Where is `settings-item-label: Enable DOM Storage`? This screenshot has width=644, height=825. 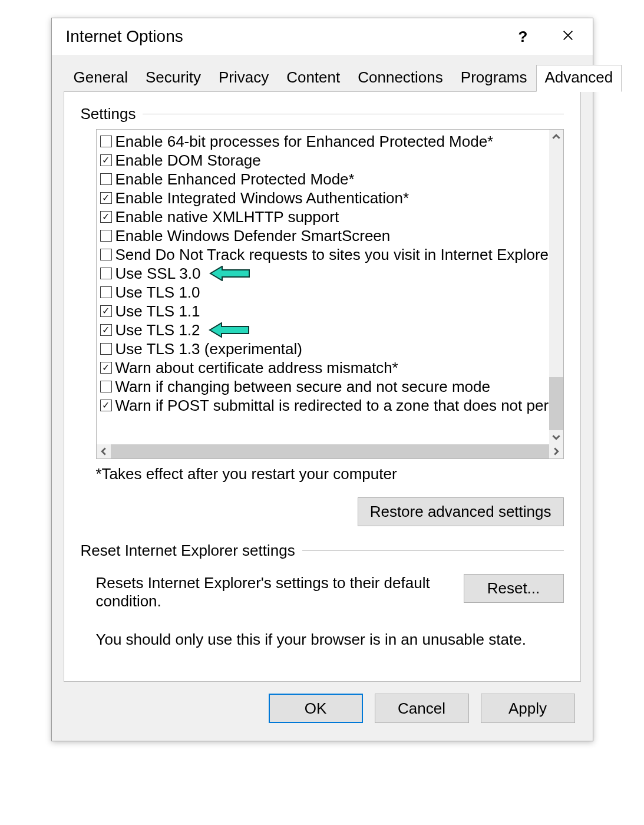
settings-item-label: Enable DOM Storage is located at coordinates (189, 160).